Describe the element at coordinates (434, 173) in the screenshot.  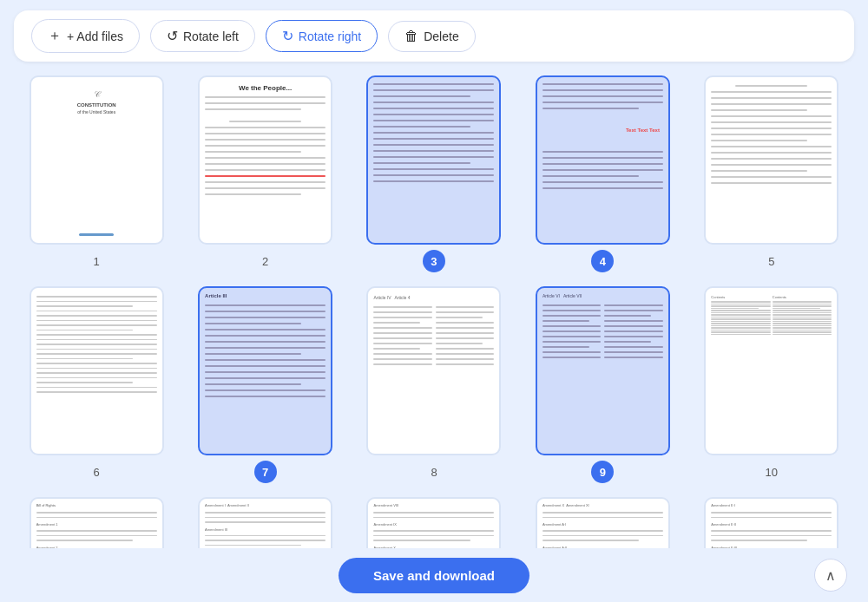
I see `page-item-3: 3` at that location.